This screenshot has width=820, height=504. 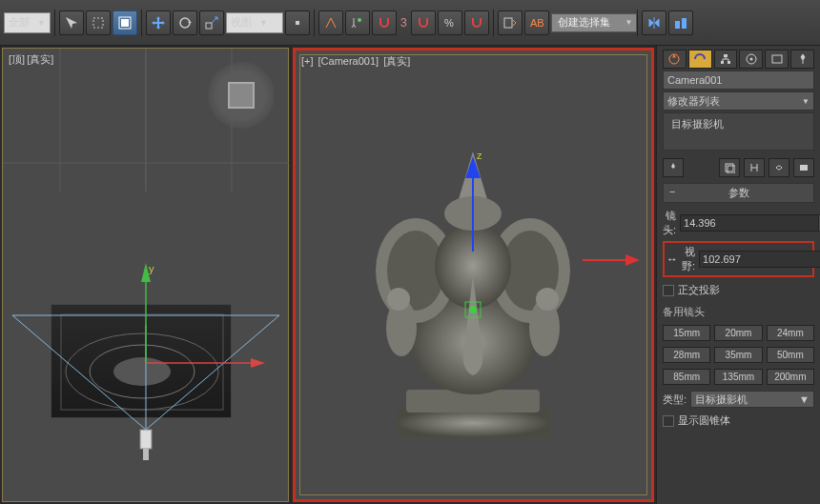 What do you see at coordinates (752, 399) in the screenshot?
I see `type-select: 目标摄影机 ▼` at bounding box center [752, 399].